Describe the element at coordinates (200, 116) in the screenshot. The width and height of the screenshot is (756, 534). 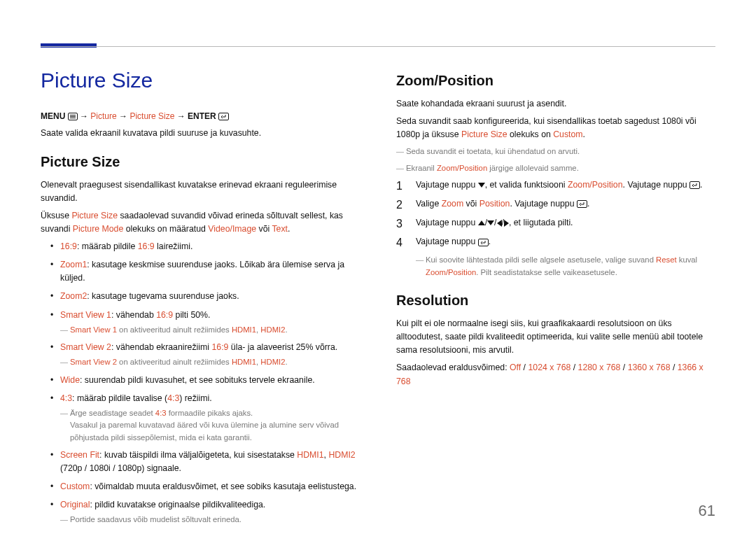
I see `menu-path: MENU → Picture → Picture Size → ENTER` at that location.